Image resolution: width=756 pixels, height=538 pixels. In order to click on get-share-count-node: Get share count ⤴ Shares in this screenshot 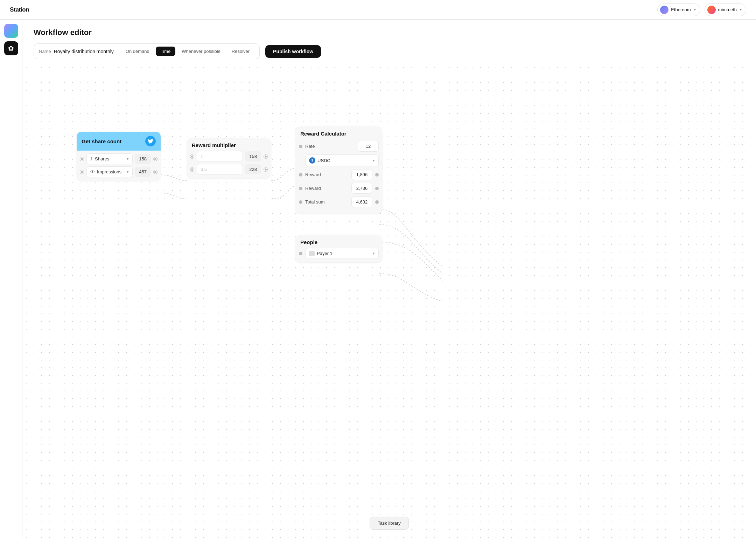, I will do `click(119, 156)`.